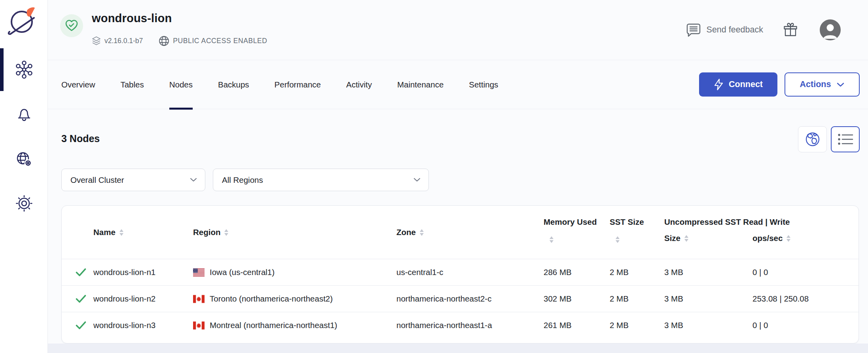  I want to click on gift-button, so click(790, 30).